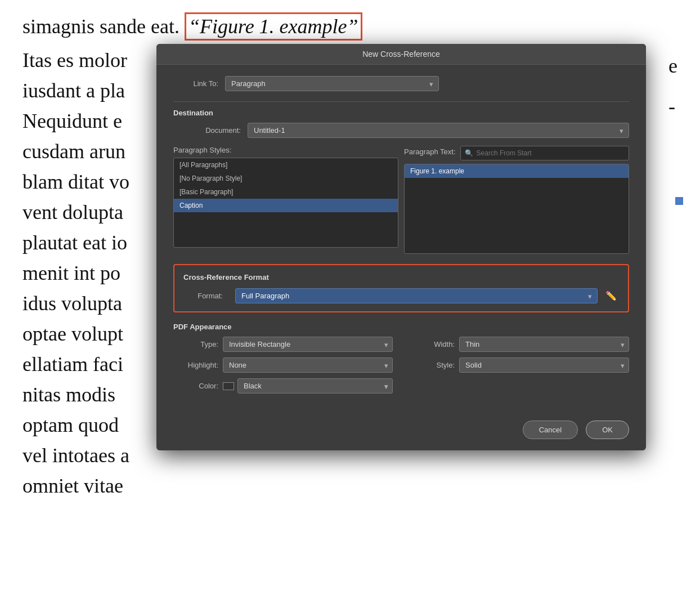 The width and height of the screenshot is (700, 608). Describe the element at coordinates (283, 386) in the screenshot. I see `color-row: Color: Black ▾` at that location.